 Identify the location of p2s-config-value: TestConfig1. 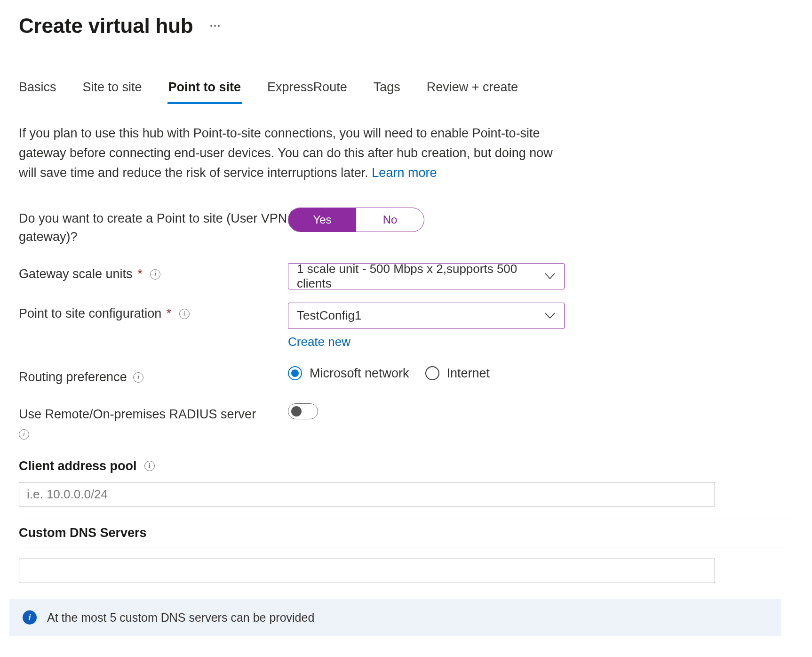
(426, 316).